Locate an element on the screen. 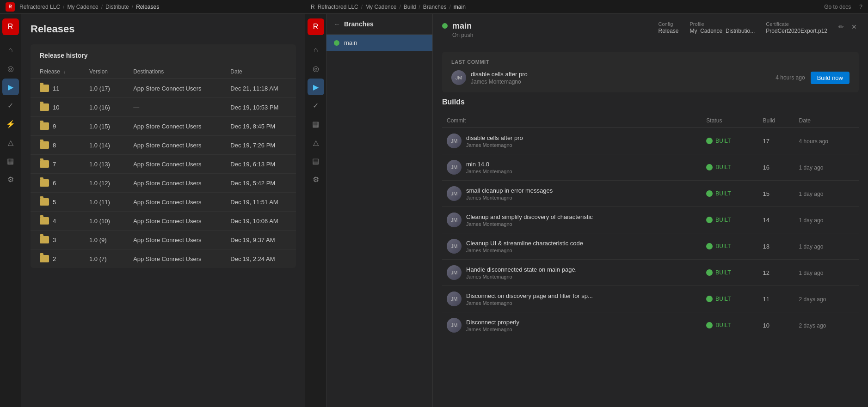 The width and height of the screenshot is (868, 407). branches-label: Branches is located at coordinates (359, 24).